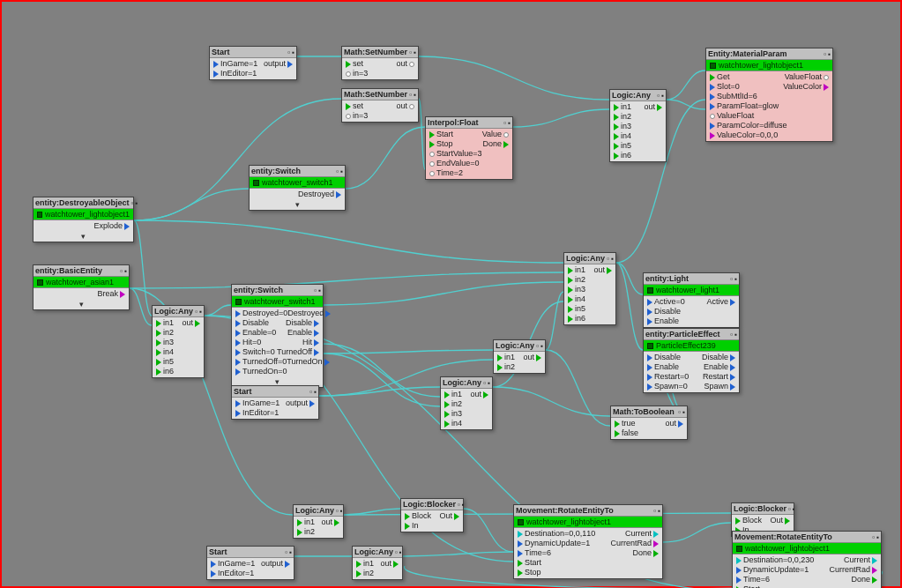 Image resolution: width=902 pixels, height=588 pixels. Describe the element at coordinates (253, 53) in the screenshot. I see `node-title: Start▫▪` at that location.